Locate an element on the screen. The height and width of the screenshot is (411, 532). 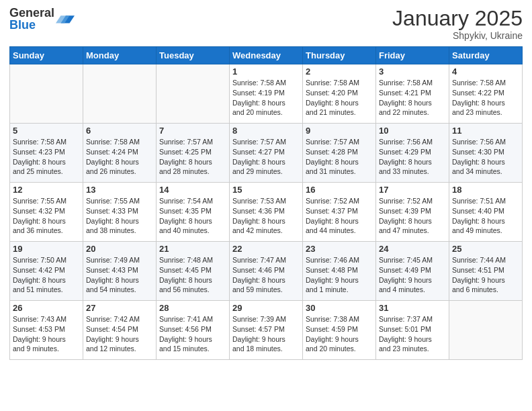
day-num-3-2: 21 is located at coordinates (193, 248).